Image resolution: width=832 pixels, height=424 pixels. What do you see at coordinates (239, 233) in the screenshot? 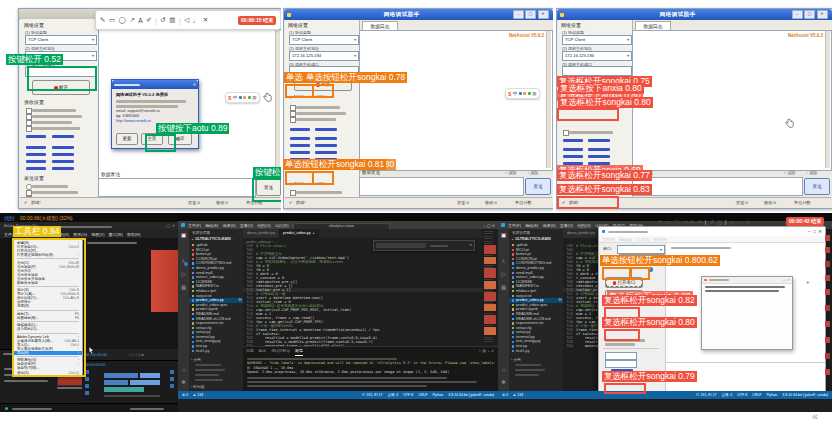
I see `more-actions-icon: ⋯` at bounding box center [239, 233].